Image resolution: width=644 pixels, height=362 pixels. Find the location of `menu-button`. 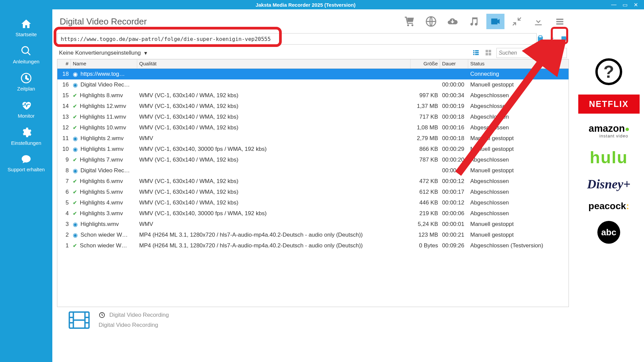

menu-button is located at coordinates (560, 21).